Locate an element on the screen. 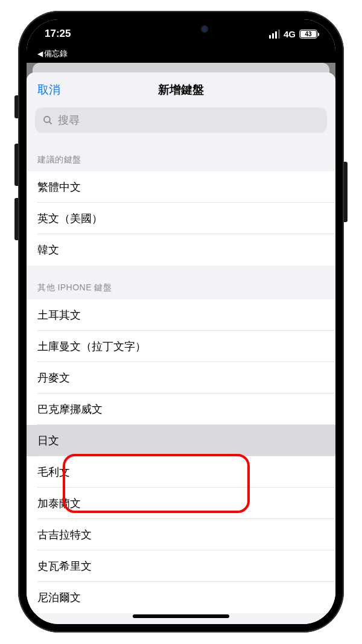  list-item: 古吉拉特文 is located at coordinates (181, 535).